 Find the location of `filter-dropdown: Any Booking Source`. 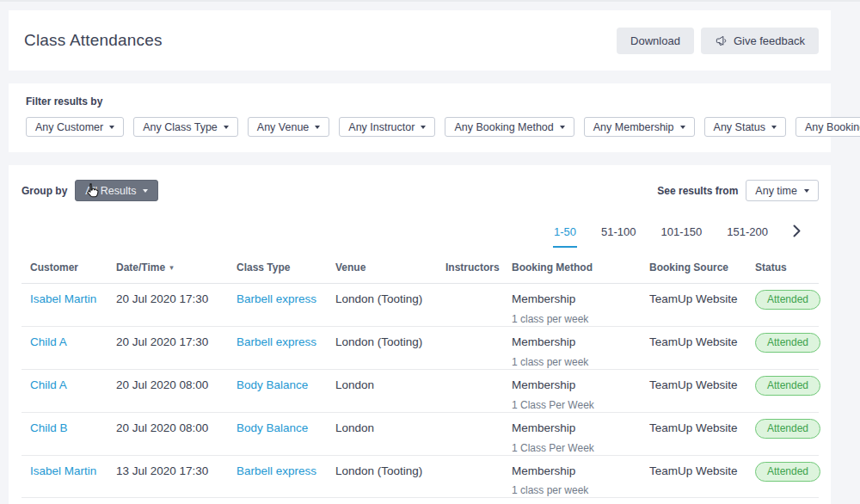

filter-dropdown: Any Booking Source is located at coordinates (827, 127).